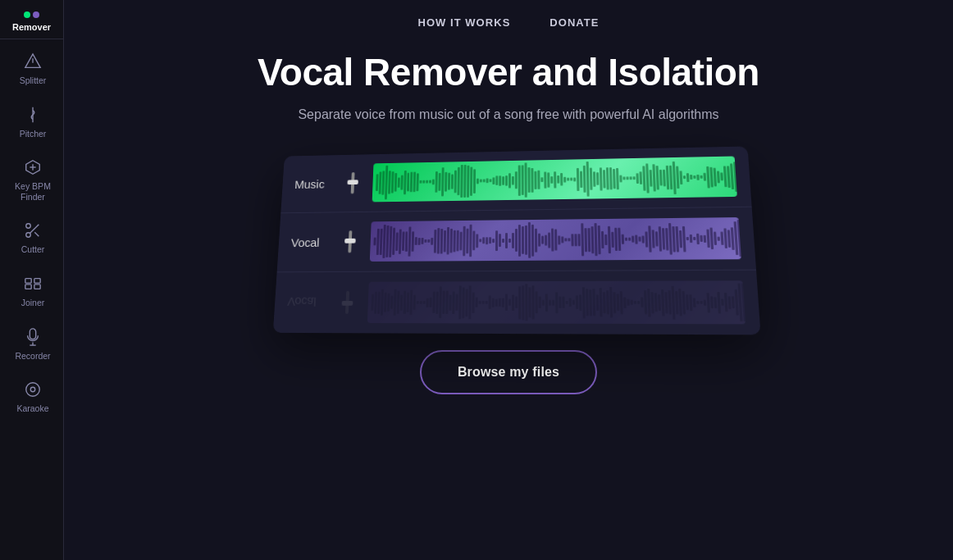 This screenshot has width=953, height=560. What do you see at coordinates (31, 20) in the screenshot?
I see `sidebar-logo-remover: Remover` at bounding box center [31, 20].